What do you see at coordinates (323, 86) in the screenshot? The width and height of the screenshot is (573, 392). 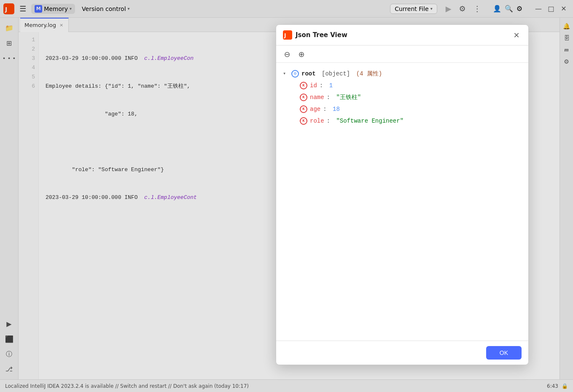 I see `colon-id: :` at bounding box center [323, 86].